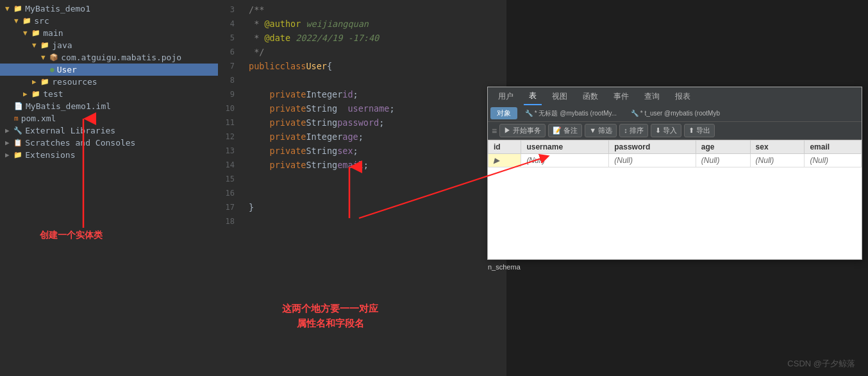 The width and height of the screenshot is (868, 376). I want to click on class-icon: ●, so click(53, 69).